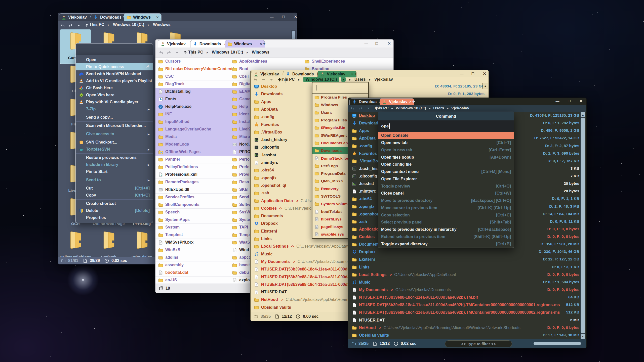 The image size is (644, 362). Describe the element at coordinates (168, 257) in the screenshot. I see `list-item-addins: addins` at that location.